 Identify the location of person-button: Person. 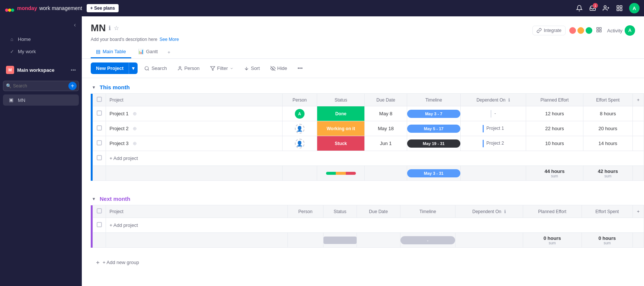
(189, 68).